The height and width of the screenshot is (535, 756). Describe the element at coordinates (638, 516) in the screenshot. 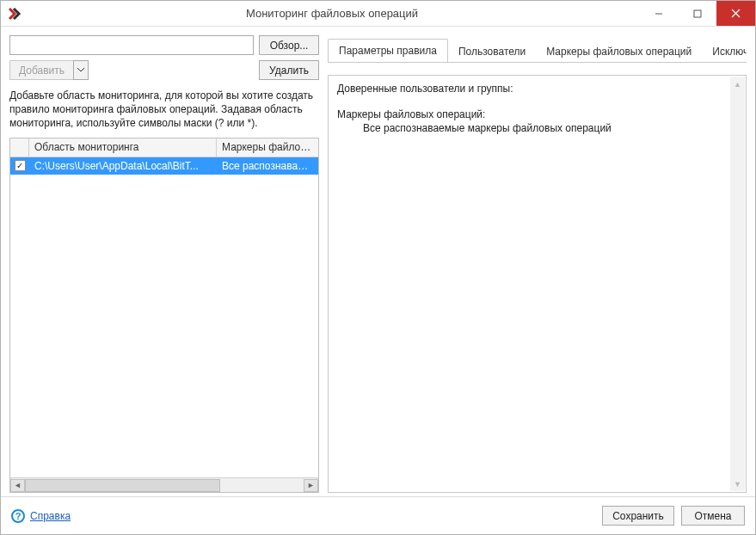

I see `save-button: Сохранить` at that location.